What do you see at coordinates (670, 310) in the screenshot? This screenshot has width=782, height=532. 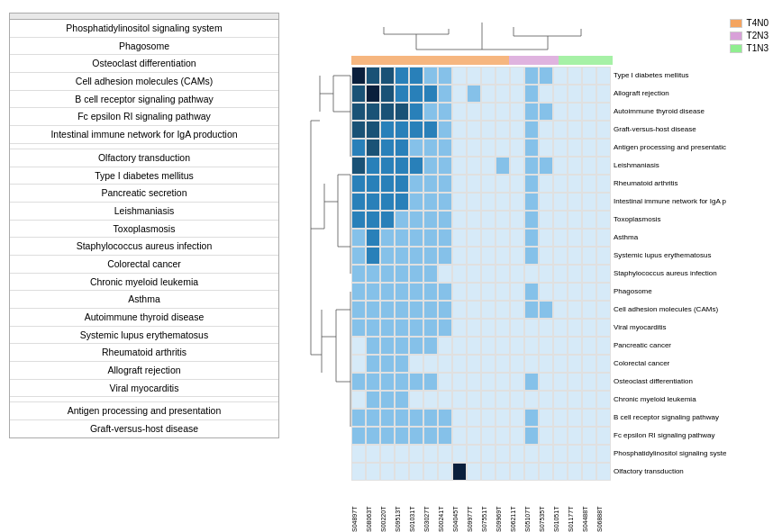 I see `row-label: Cell adhesion molecules (CAMs)` at bounding box center [670, 310].